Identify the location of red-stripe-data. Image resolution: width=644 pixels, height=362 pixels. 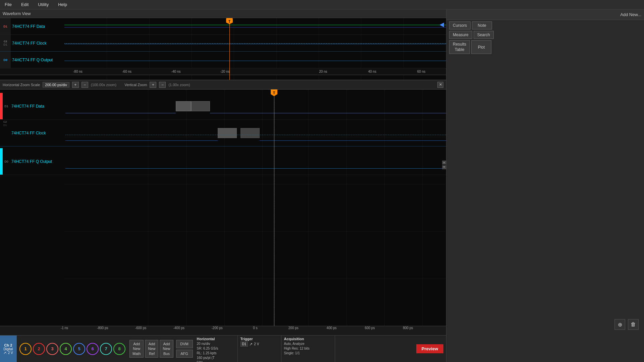
(1, 106).